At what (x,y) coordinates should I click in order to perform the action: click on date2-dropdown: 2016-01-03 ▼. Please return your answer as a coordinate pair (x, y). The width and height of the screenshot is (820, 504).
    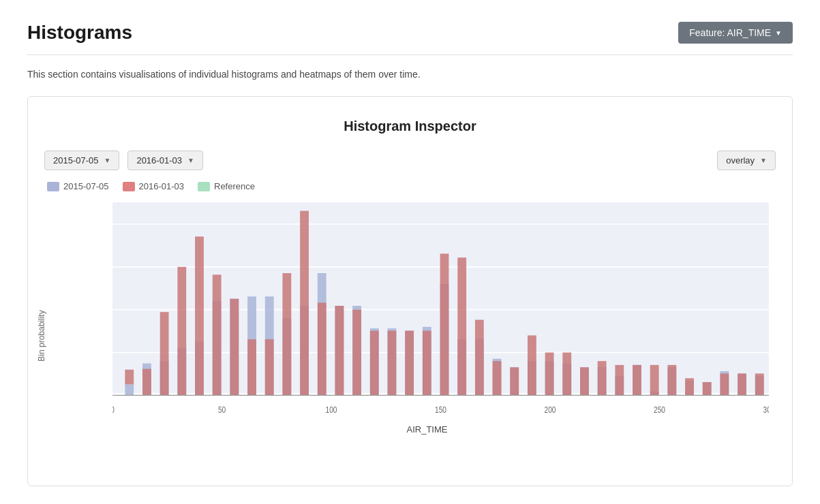
    Looking at the image, I should click on (165, 161).